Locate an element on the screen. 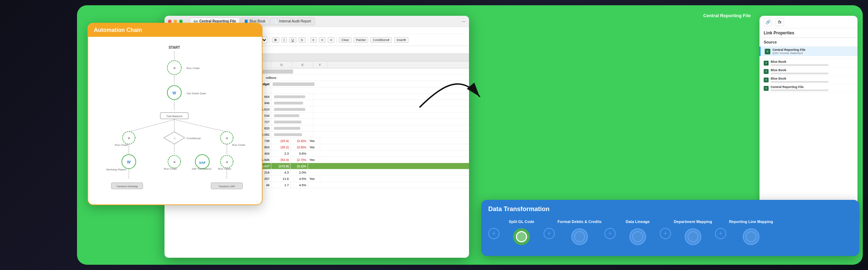 This screenshot has height=270, width=868. list-item-2: X Blue Book is located at coordinates (808, 80).